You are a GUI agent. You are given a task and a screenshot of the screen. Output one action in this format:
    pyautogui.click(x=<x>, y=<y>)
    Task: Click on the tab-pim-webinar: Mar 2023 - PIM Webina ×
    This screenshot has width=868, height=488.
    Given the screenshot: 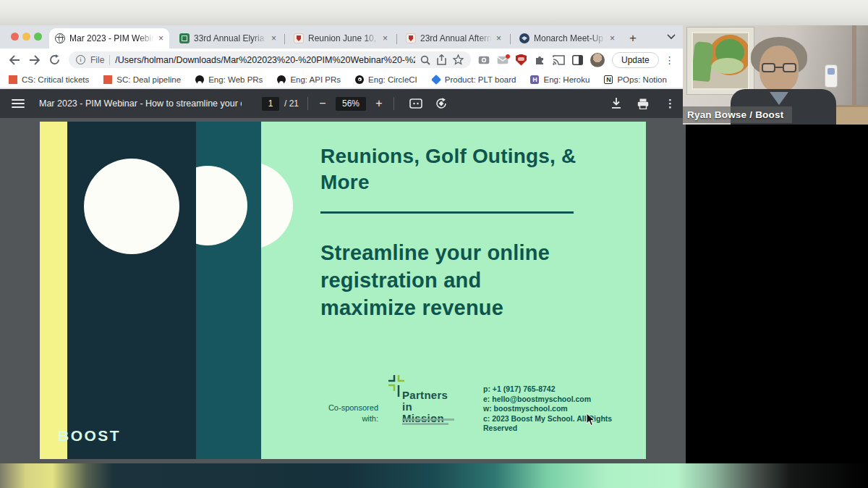 What is the action you would take?
    pyautogui.click(x=109, y=38)
    